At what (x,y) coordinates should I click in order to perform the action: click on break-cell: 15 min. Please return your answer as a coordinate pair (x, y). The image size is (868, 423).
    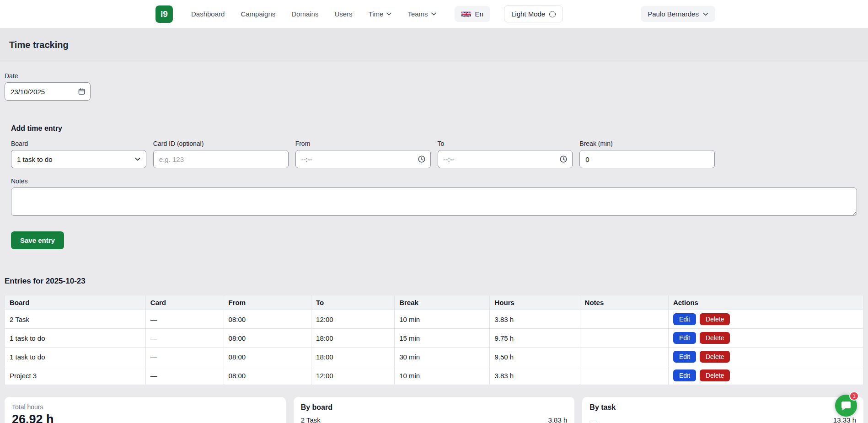
    Looking at the image, I should click on (442, 338).